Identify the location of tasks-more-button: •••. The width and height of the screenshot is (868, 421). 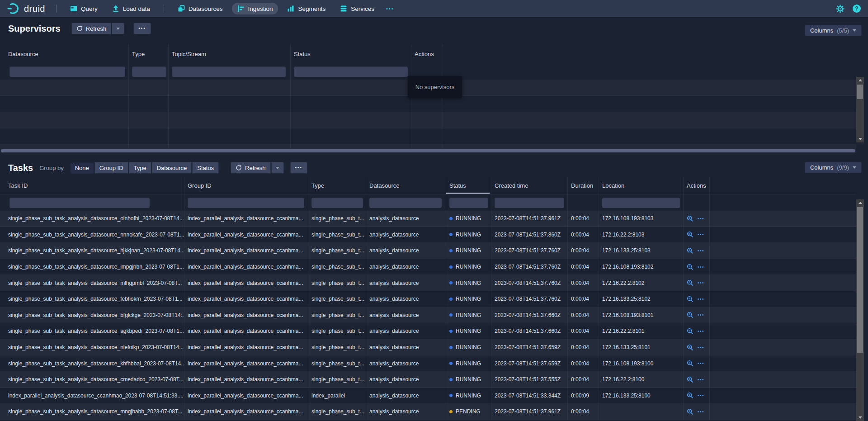
(299, 168).